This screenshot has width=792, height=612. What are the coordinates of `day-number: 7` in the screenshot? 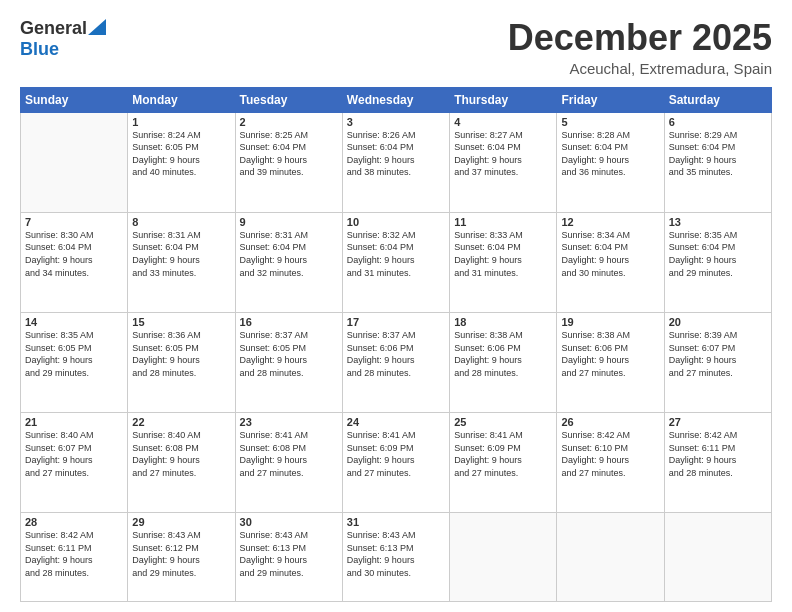 It's located at (74, 222).